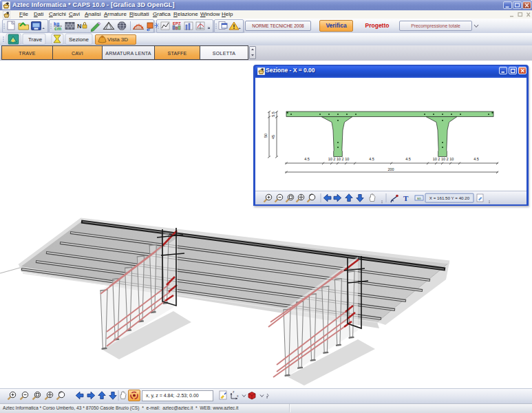  What do you see at coordinates (273, 114) in the screenshot?
I see `svg-text: 5.5` at bounding box center [273, 114].